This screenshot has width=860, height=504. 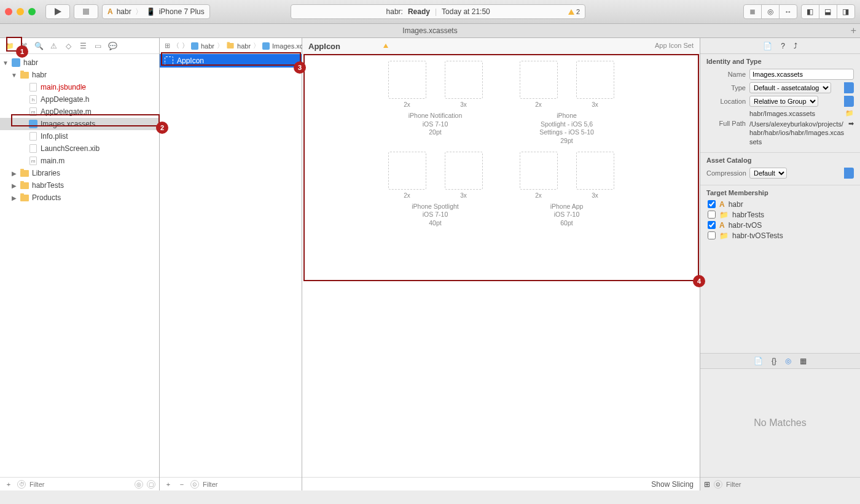 What do you see at coordinates (9, 46) in the screenshot?
I see `project-navigator-tab: 📁` at bounding box center [9, 46].